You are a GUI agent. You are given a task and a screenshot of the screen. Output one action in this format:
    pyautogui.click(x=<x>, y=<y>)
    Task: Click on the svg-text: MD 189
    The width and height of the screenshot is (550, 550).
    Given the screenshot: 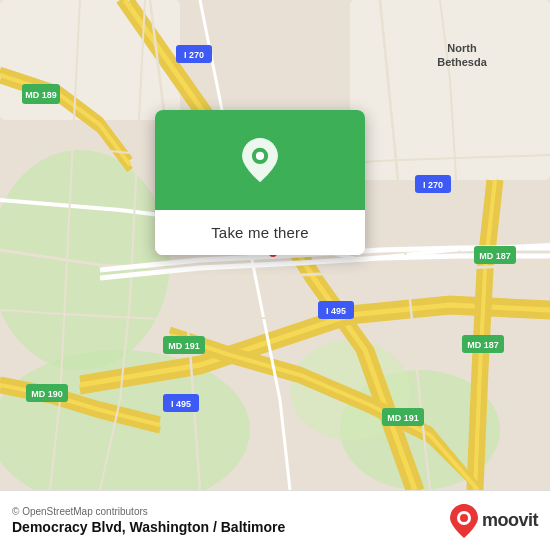 What is the action you would take?
    pyautogui.click(x=41, y=95)
    